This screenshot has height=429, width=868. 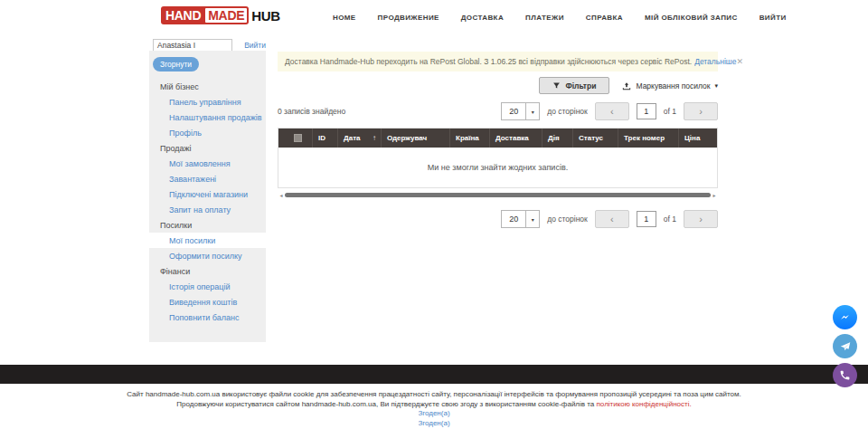 I want to click on col-track-number: Трек номер, so click(x=649, y=138).